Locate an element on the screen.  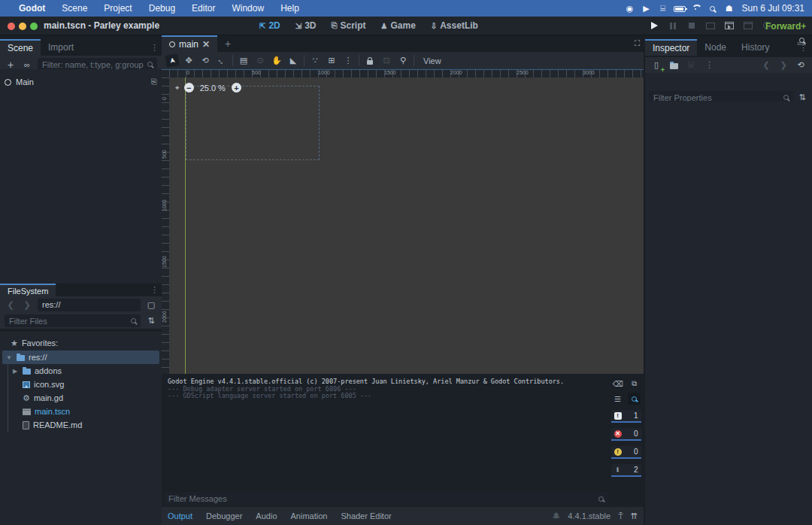
edit-history-icon: ⟲ is located at coordinates (801, 65).